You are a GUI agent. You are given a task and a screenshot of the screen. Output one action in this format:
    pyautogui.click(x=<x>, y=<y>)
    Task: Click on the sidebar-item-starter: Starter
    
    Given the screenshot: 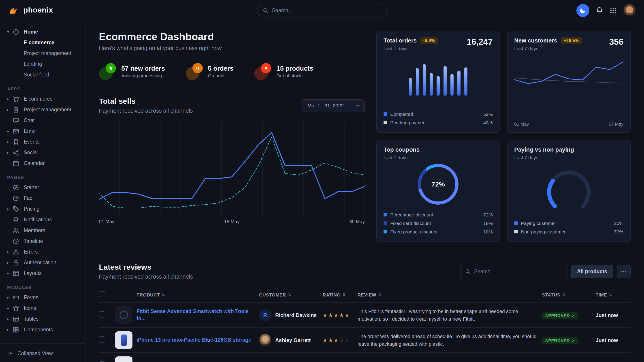 What is the action you would take?
    pyautogui.click(x=42, y=187)
    